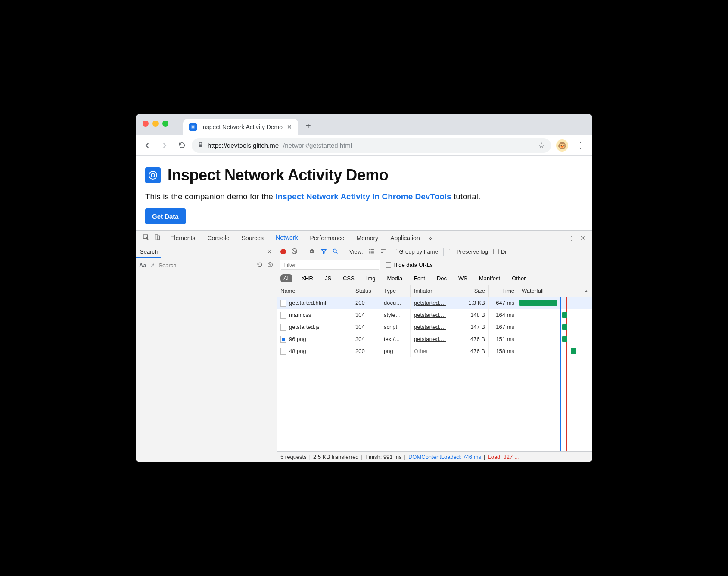  What do you see at coordinates (555, 291) in the screenshot?
I see `col-waterfall: Waterfall▲` at bounding box center [555, 291].